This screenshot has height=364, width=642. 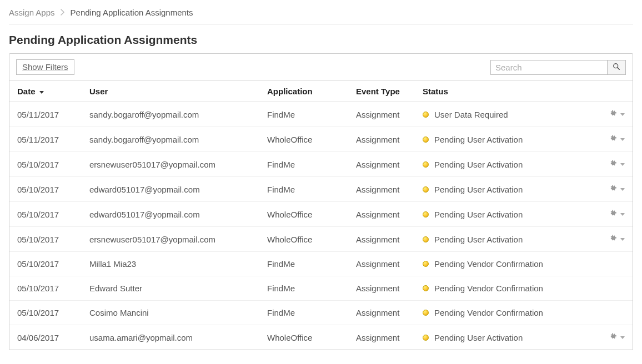 What do you see at coordinates (504, 92) in the screenshot?
I see `column-header-status: Status` at bounding box center [504, 92].